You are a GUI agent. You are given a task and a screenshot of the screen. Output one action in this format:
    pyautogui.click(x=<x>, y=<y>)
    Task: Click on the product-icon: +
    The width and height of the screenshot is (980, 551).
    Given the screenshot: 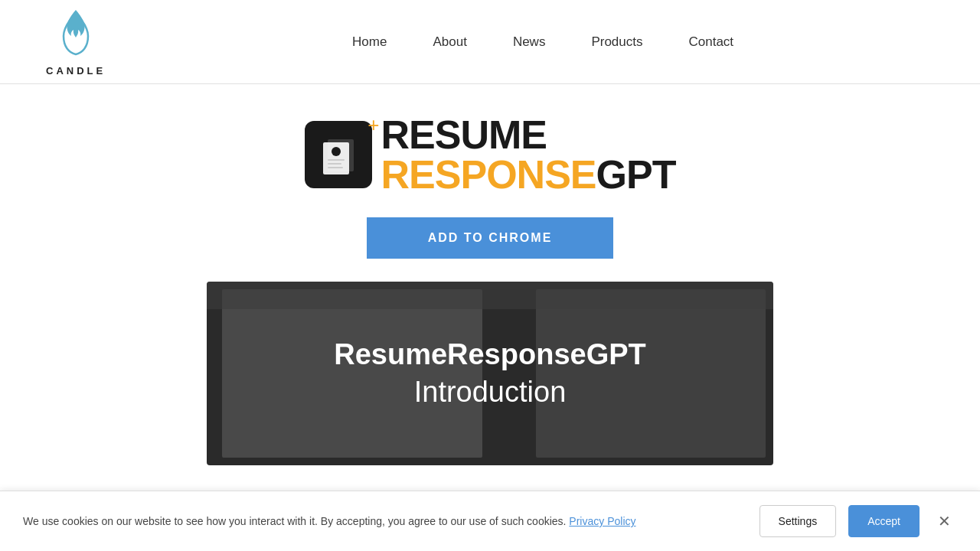 What is the action you would take?
    pyautogui.click(x=338, y=155)
    